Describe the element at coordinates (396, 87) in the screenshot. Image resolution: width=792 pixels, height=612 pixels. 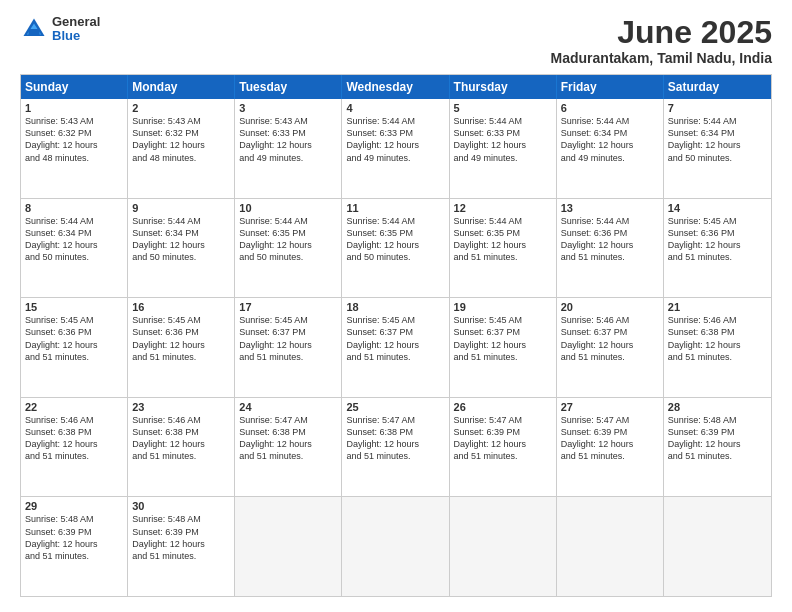
I see `calendar-header: Sunday Monday Tuesday Wednesday Thursday…` at that location.